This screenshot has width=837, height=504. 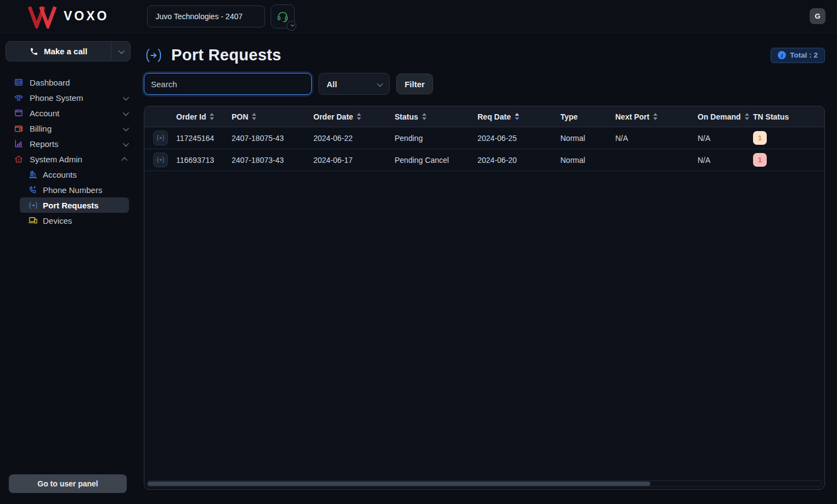 I want to click on cell-pon: 2407-18075-43, so click(x=272, y=138).